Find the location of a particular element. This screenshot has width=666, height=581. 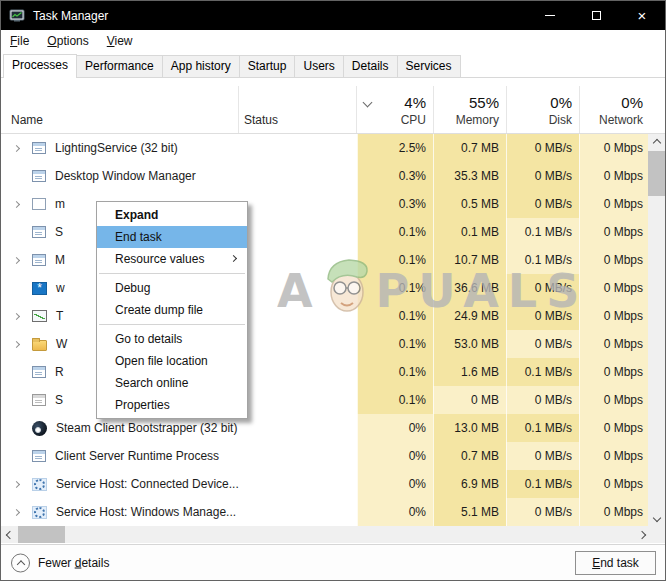

menu-item-open-file-location: Open file location is located at coordinates (172, 361).